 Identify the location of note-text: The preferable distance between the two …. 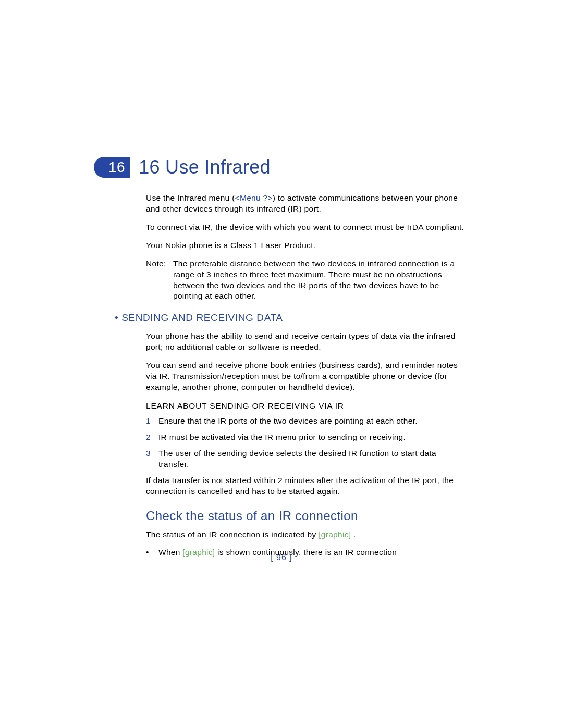
(321, 280).